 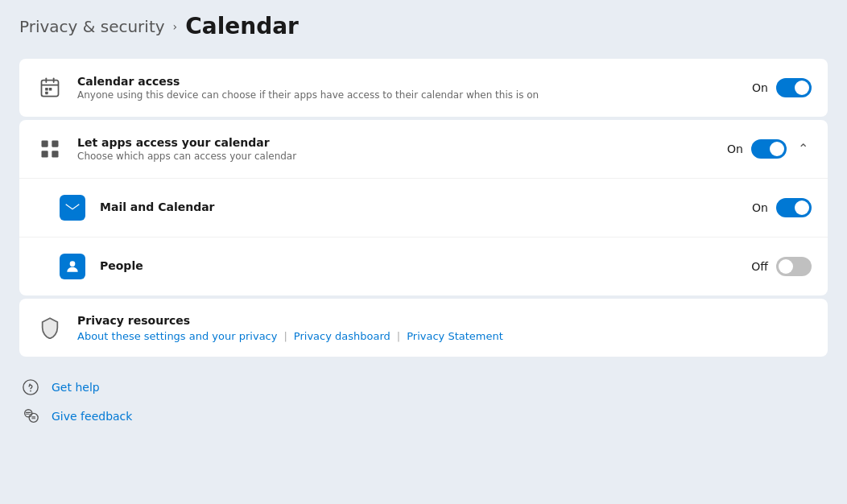 What do you see at coordinates (782, 208) in the screenshot?
I see `mail-calendar-control: On` at bounding box center [782, 208].